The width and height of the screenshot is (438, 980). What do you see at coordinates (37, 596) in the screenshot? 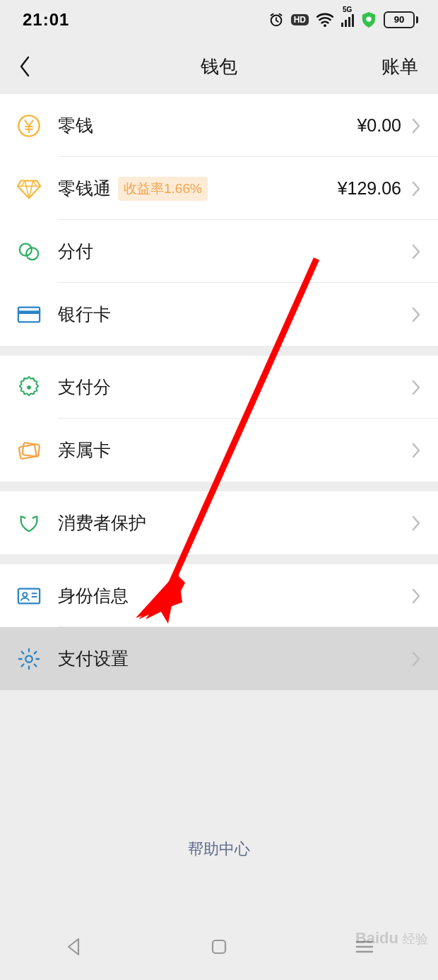
I see `id-card-icon` at bounding box center [37, 596].